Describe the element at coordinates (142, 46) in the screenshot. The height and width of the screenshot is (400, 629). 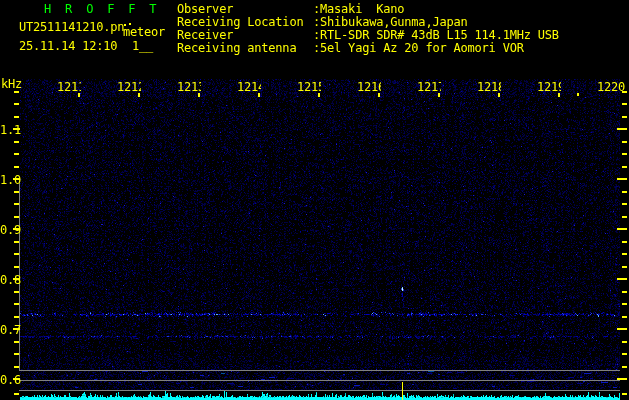
I see `counter: 1__` at that location.